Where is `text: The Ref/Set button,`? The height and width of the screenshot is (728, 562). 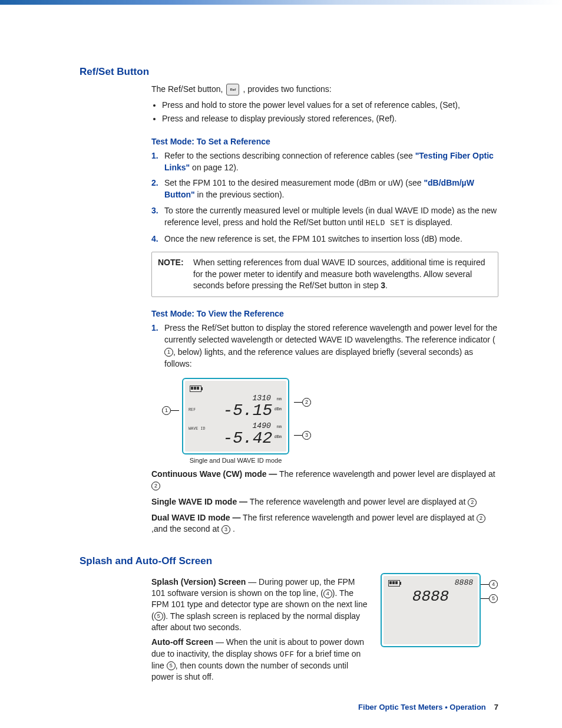
text: The Ref/Set button, is located at coordinates (187, 90).